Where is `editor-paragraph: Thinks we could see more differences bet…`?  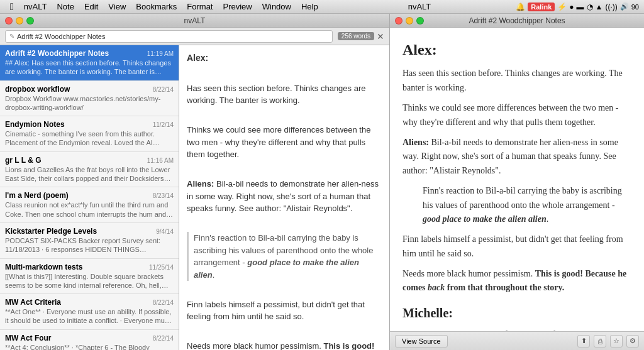 editor-paragraph: Thinks we could see more differences bet… is located at coordinates (284, 142).